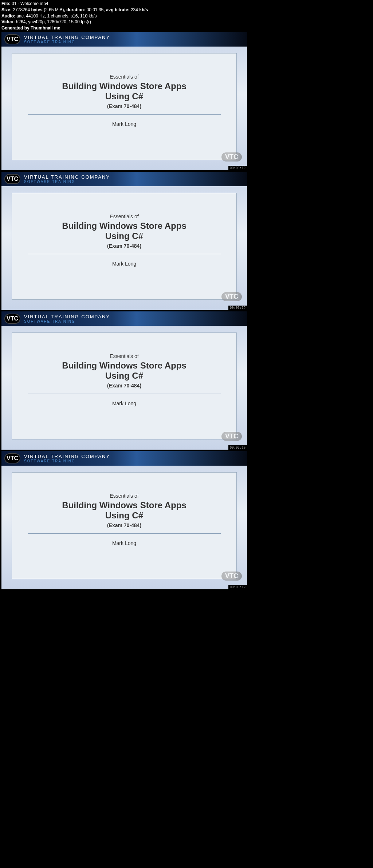  I want to click on duration-label: duration:, so click(76, 10).